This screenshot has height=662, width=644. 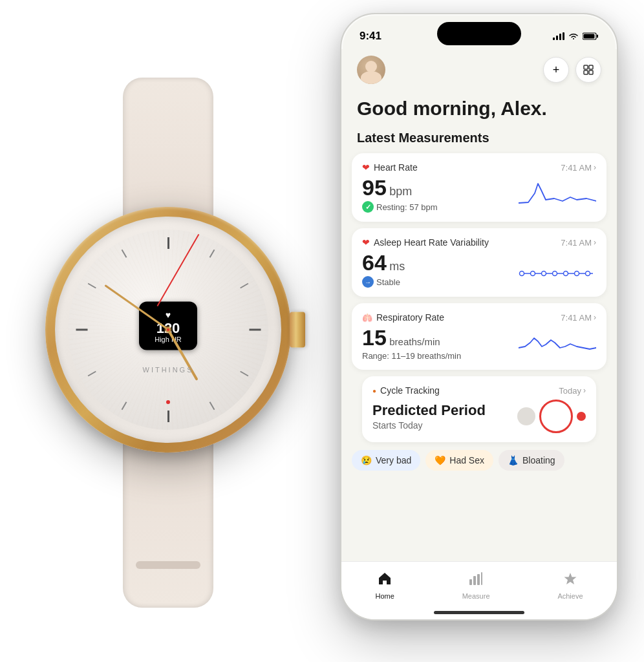 What do you see at coordinates (557, 272) in the screenshot?
I see `hrv-sparkline` at bounding box center [557, 272].